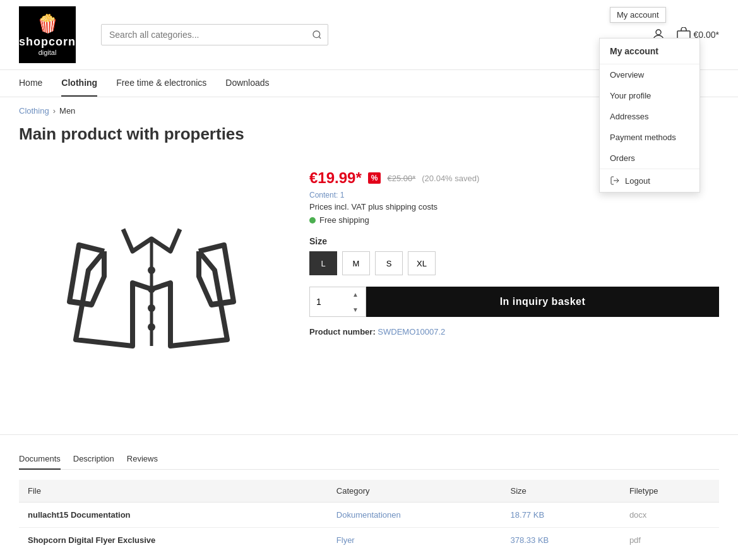  I want to click on nav-item-home: Home, so click(30, 83).